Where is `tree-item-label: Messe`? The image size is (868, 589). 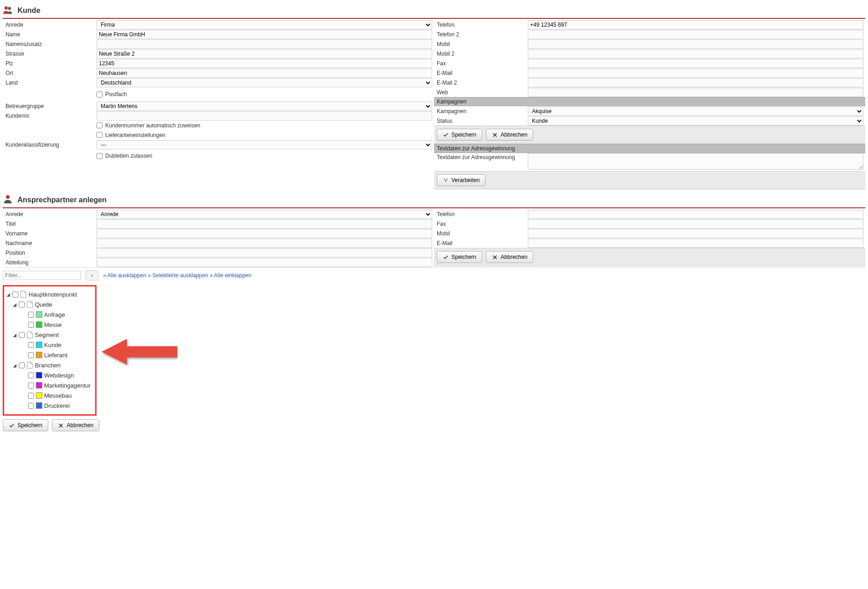 tree-item-label: Messe is located at coordinates (53, 325).